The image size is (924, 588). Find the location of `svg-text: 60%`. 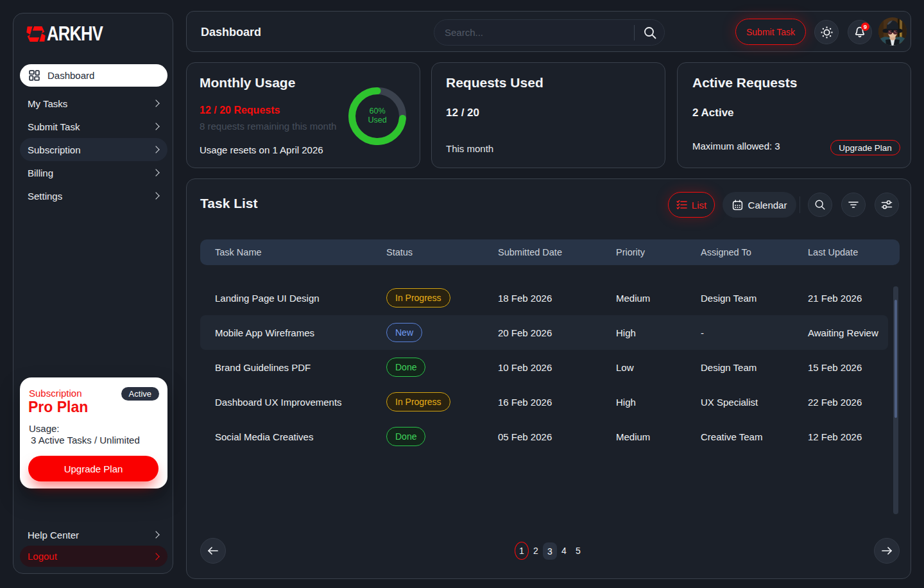

svg-text: 60% is located at coordinates (377, 111).